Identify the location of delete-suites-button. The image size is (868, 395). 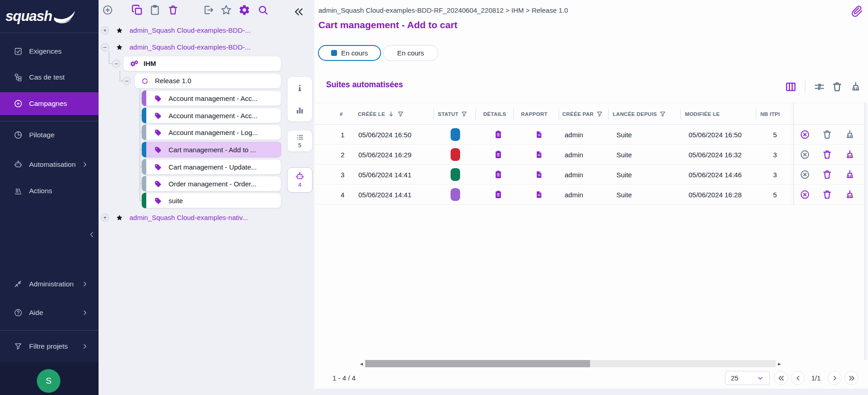
(837, 88).